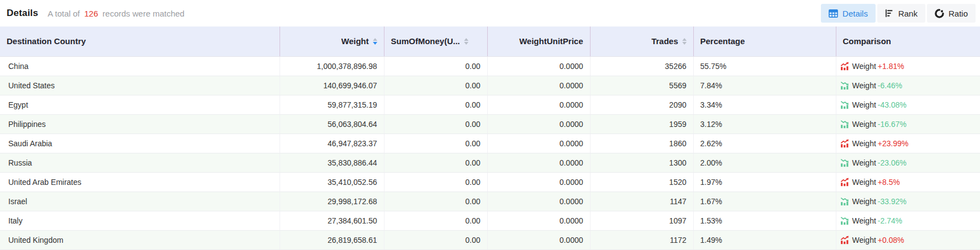 This screenshot has height=250, width=980. I want to click on cell-weight: 35,830,886.44, so click(331, 162).